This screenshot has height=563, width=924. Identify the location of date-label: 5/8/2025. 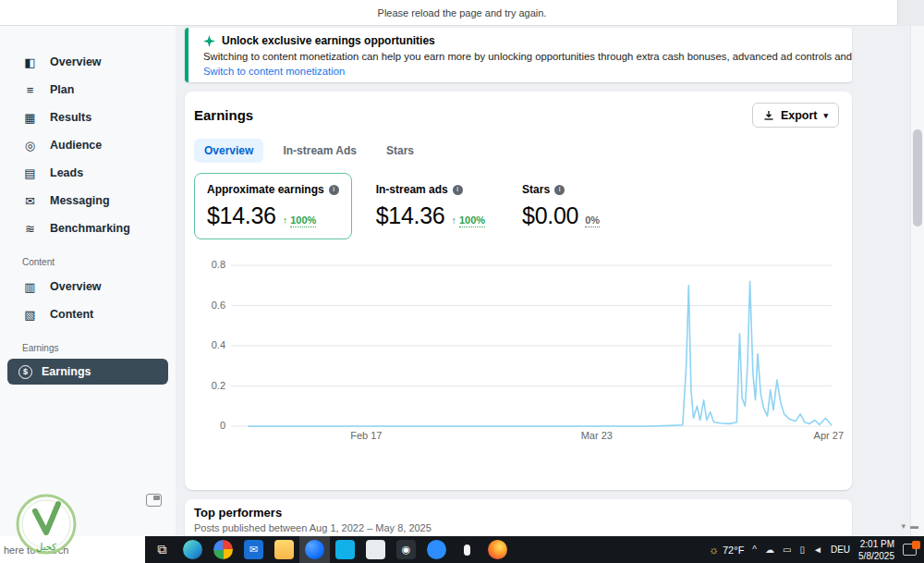
(876, 557).